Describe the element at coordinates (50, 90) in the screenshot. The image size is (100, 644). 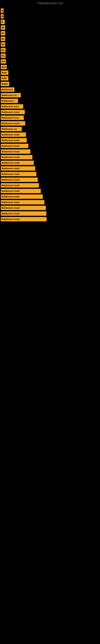
I see `bar-row: Bottleneck` at that location.